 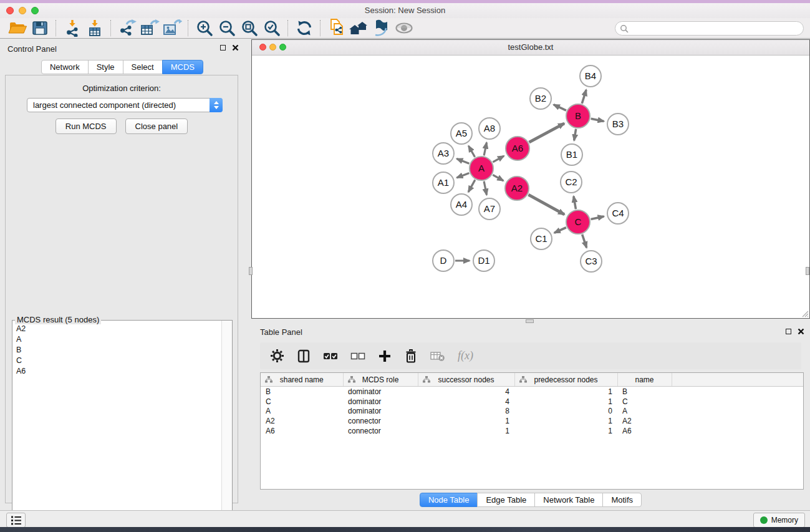 What do you see at coordinates (485, 188) in the screenshot?
I see `edge-A-A7` at bounding box center [485, 188].